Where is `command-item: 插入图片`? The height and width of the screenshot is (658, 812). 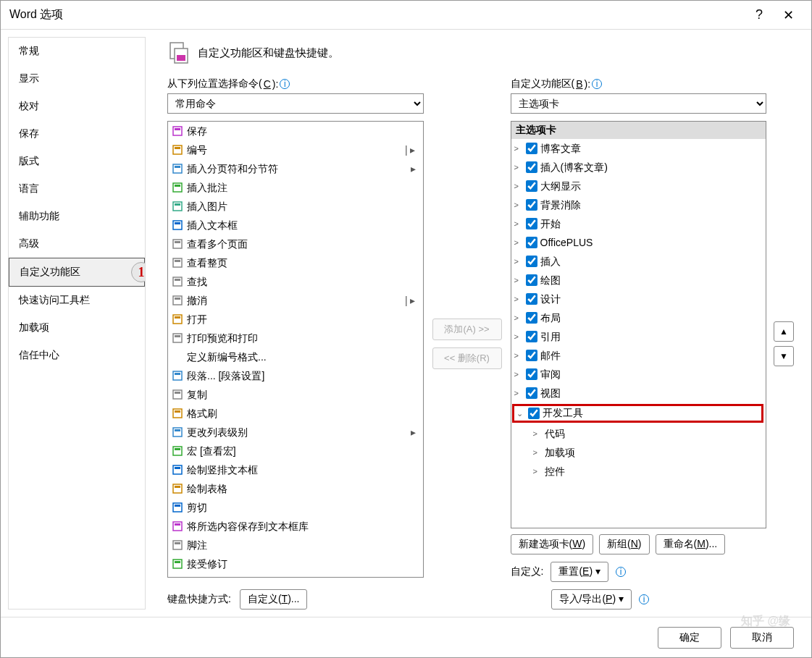 command-item: 插入图片 is located at coordinates (296, 206).